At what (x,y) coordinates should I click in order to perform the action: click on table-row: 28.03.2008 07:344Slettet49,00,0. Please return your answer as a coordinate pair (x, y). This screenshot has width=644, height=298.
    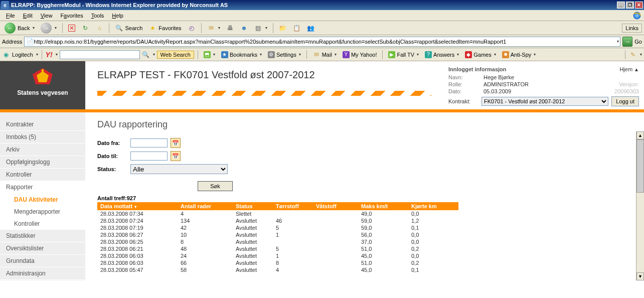
    Looking at the image, I should click on (278, 214).